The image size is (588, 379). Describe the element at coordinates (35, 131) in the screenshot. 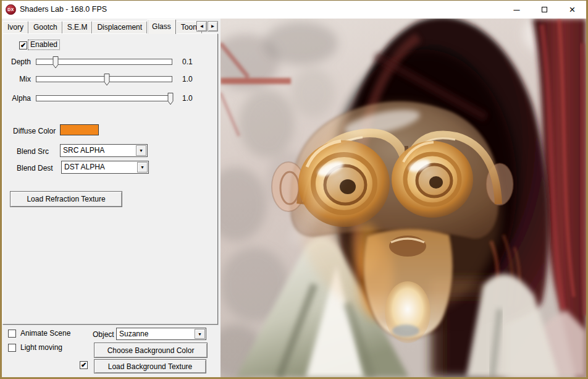

I see `diffuse-color-label: Diffuse Color` at that location.